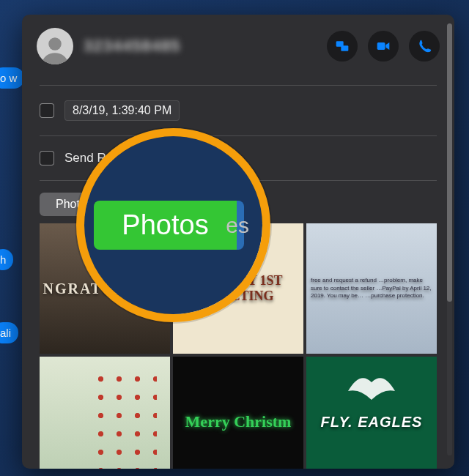 The image size is (469, 476). I want to click on person-icon, so click(55, 49).